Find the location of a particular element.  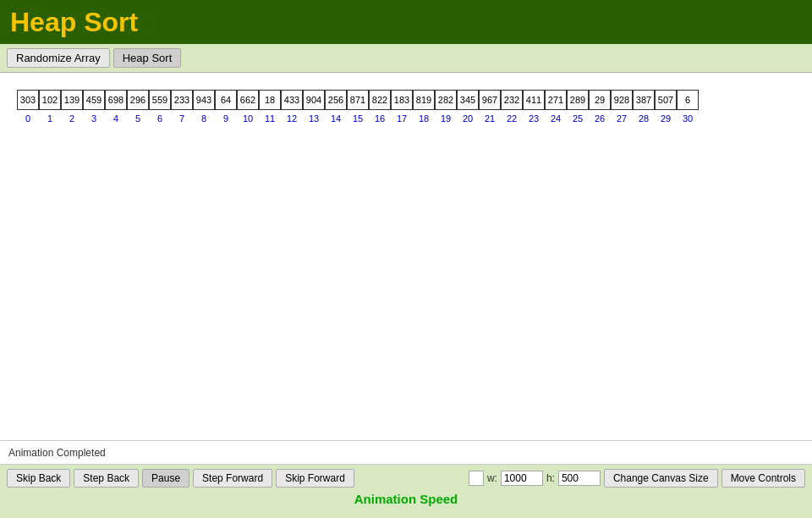

array-cell: 345 is located at coordinates (468, 100).